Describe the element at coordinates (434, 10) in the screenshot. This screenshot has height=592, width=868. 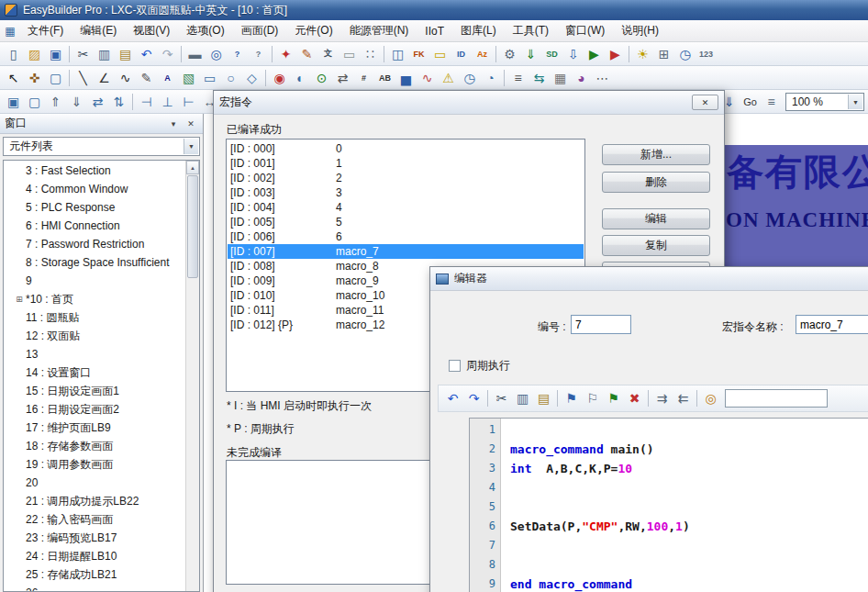
I see `titlebar: EasyBuilder Pro : LXC-双面圆瓶贴-中英文 - [10 : …` at that location.